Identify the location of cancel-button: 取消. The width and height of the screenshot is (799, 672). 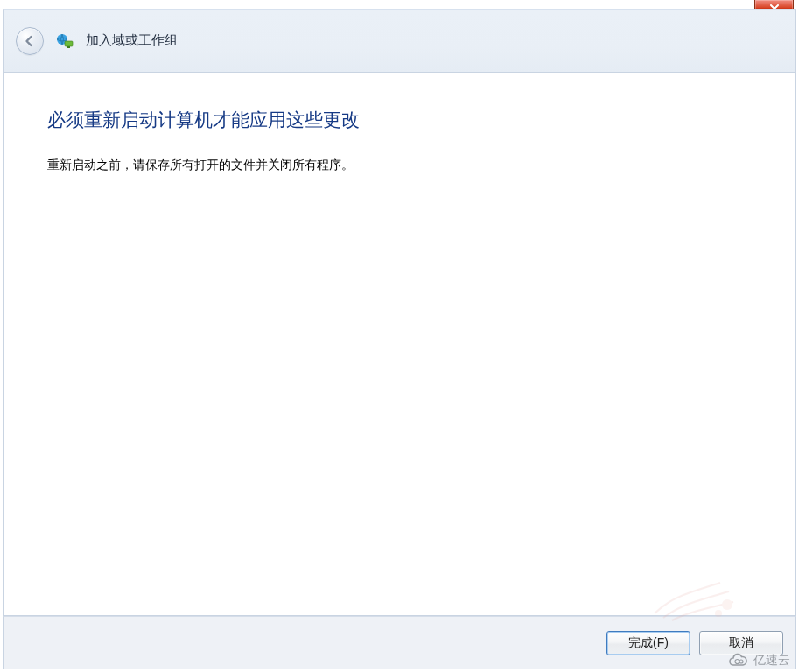
(741, 643).